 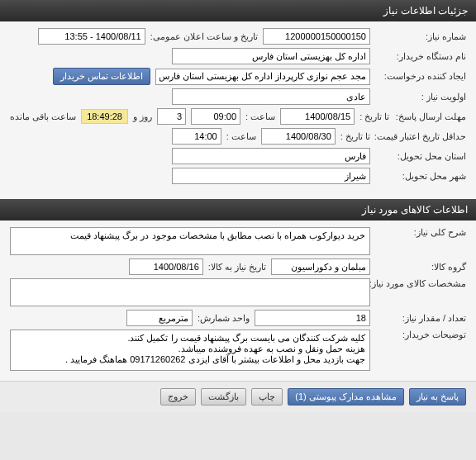 I want to click on unit-label: واحد شمارش:, so click(x=223, y=319).